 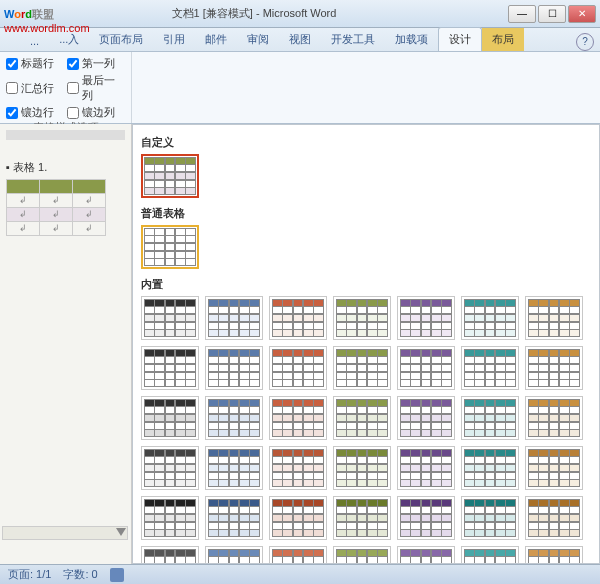 What do you see at coordinates (216, 40) in the screenshot?
I see `tab-mailings: 邮件` at bounding box center [216, 40].